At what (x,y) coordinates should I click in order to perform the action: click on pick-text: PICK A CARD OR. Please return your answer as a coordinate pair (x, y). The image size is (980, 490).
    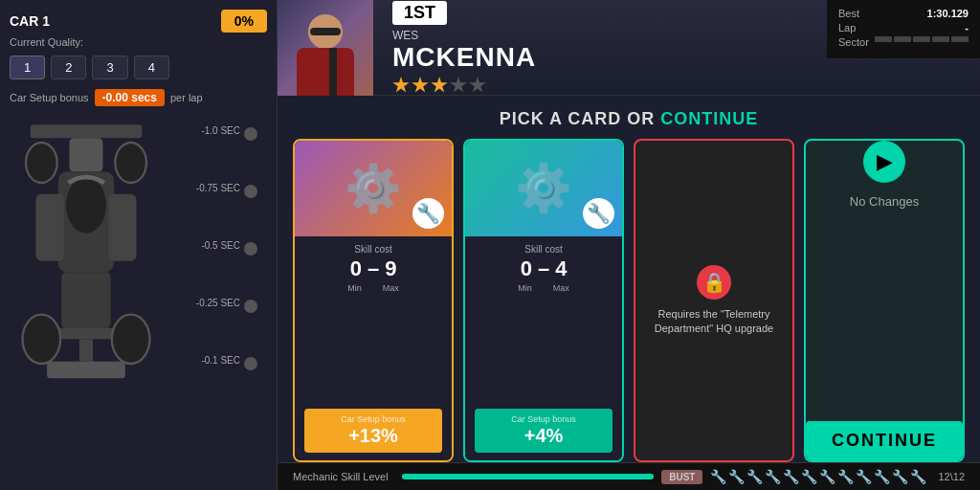
    Looking at the image, I should click on (578, 119).